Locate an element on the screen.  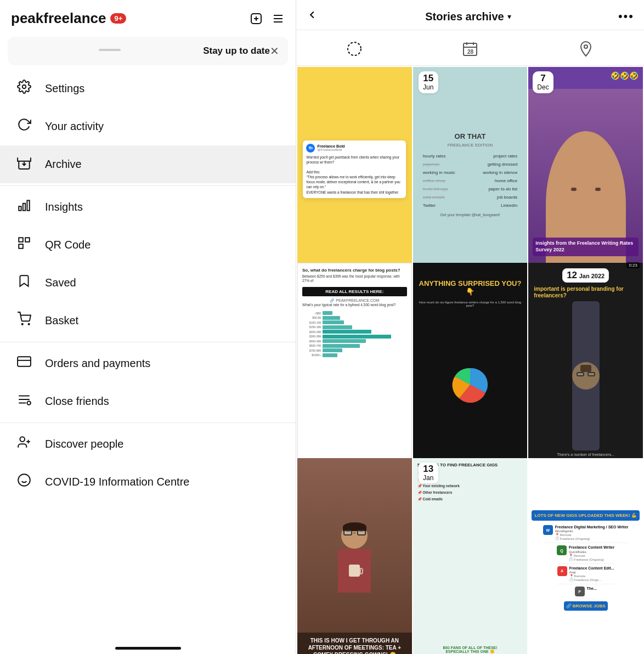
app-title: peakfreelance is located at coordinates (58, 19).